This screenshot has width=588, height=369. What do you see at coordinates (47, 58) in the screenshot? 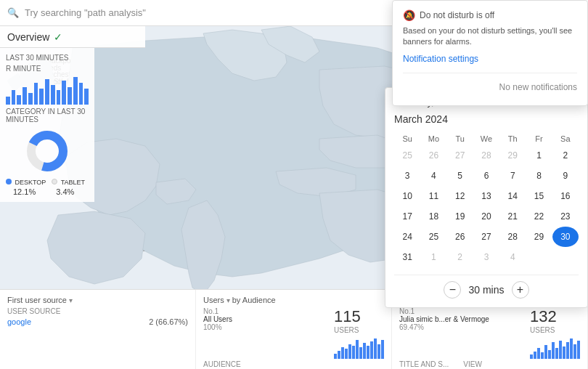
I see `last30-label: LAST 30 MINUTES` at bounding box center [47, 58].